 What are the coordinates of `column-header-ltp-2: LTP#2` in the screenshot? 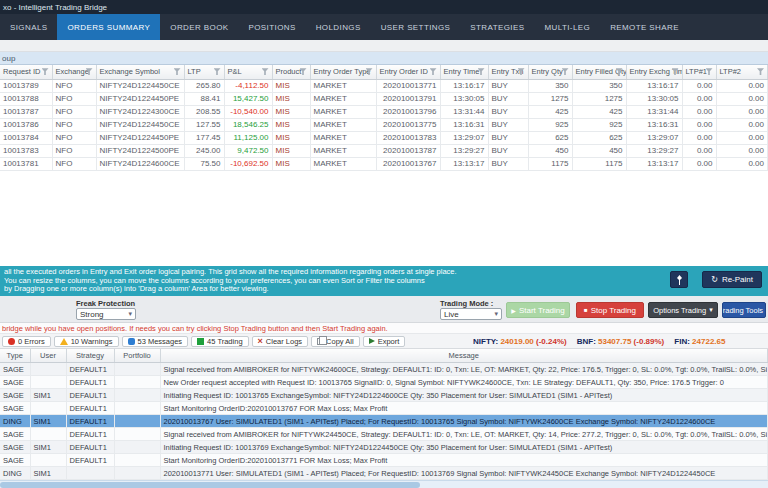 It's located at (742, 72).